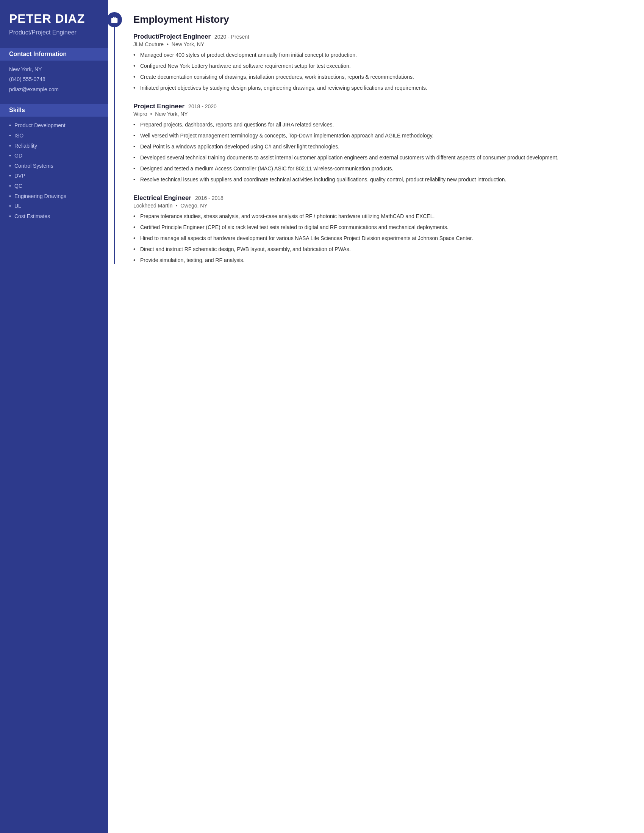  I want to click on candidate-name: PETER DIAZ, so click(54, 19).